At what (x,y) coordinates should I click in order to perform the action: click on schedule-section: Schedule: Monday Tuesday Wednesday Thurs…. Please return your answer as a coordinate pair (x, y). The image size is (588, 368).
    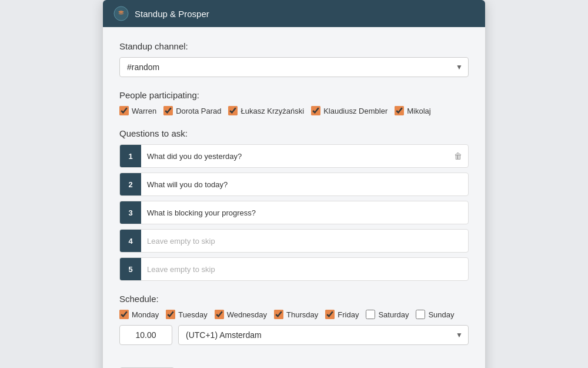
    Looking at the image, I should click on (294, 319).